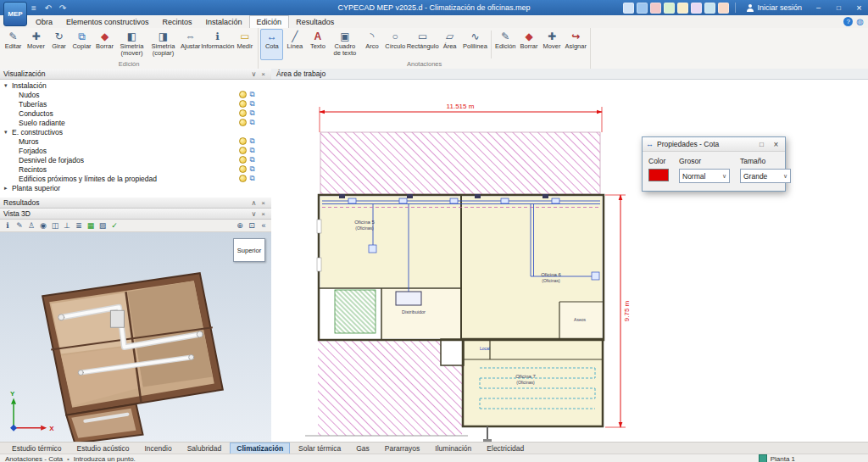 Image resolution: width=868 pixels, height=462 pixels. What do you see at coordinates (136, 170) in the screenshot?
I see `tree-item-recintos: Recintos` at bounding box center [136, 170].